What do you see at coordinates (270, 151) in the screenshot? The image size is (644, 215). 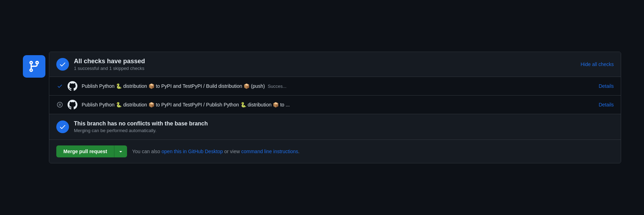 I see `command-line-instructions-link: command line instructions` at bounding box center [270, 151].